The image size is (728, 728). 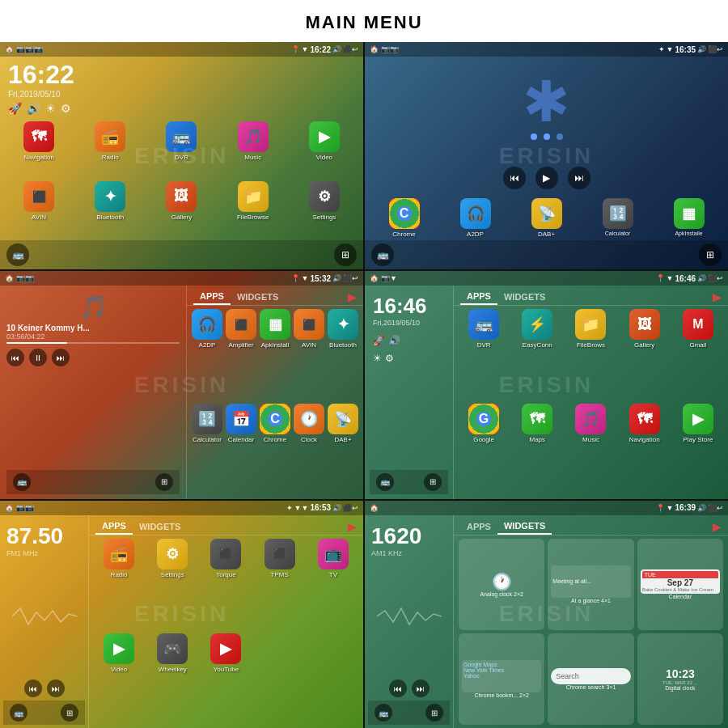 What do you see at coordinates (353, 527) in the screenshot?
I see `play-store-btn-5: ▶` at bounding box center [353, 527].